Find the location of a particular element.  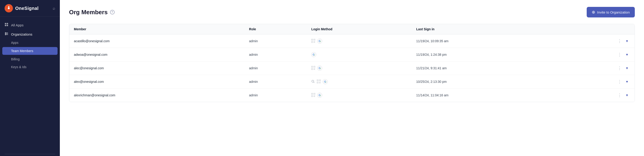

col-actions is located at coordinates (595, 29).